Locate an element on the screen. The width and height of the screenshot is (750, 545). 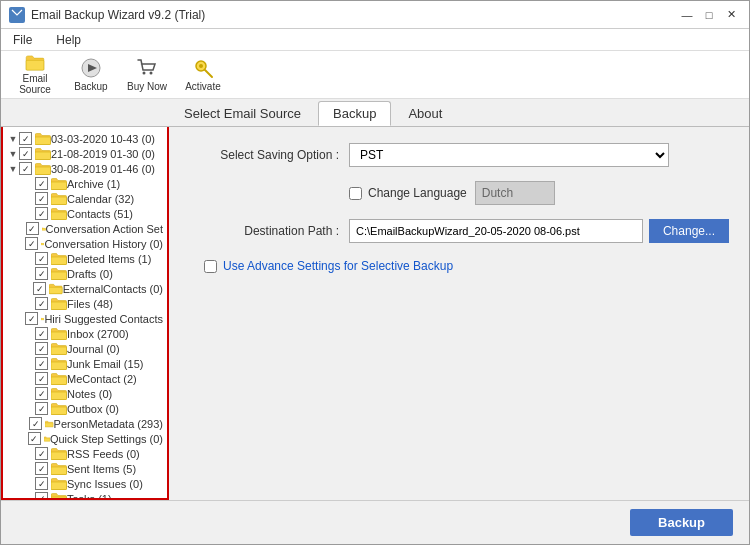
tree-item-label: Archive (1) is located at coordinates (94, 184).